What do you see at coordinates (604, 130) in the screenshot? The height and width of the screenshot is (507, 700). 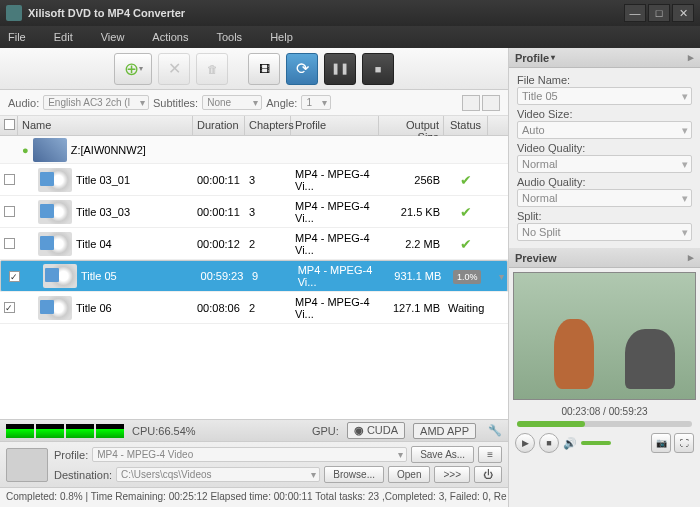 I see `vsize-field: Auto` at bounding box center [604, 130].